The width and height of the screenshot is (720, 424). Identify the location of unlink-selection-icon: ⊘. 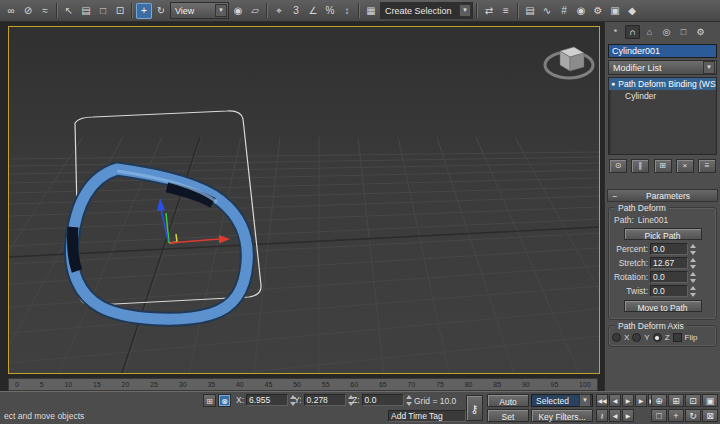
(28, 11).